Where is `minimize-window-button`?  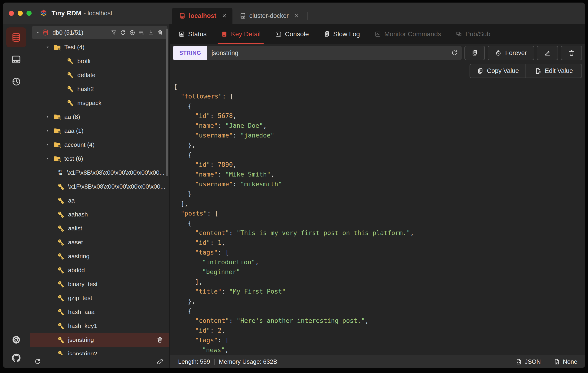
minimize-window-button is located at coordinates (20, 13).